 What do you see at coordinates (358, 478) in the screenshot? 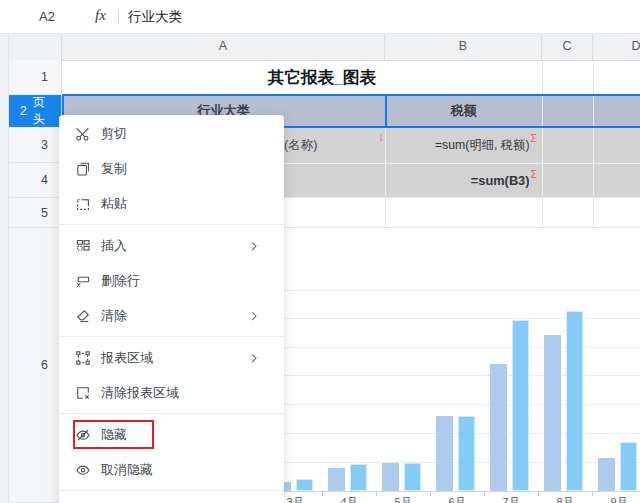
I see `bar-series-sky-blue-4月` at bounding box center [358, 478].